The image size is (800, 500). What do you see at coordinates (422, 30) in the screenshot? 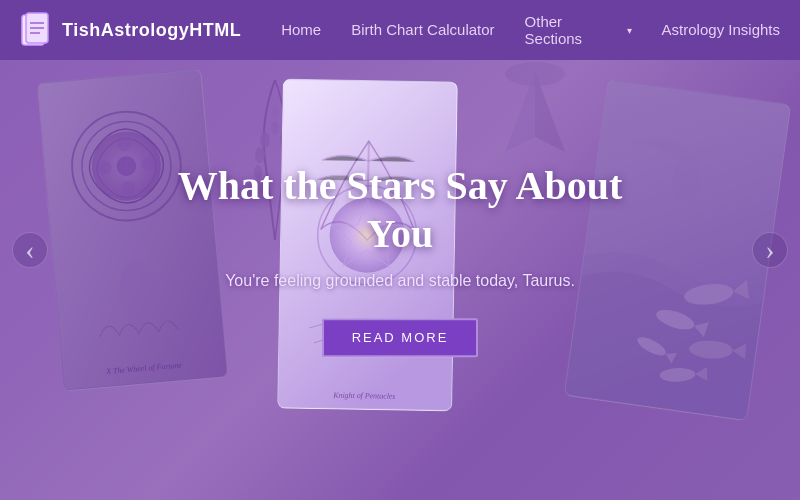
I see `nav-link-birth-chart: Birth Chart Calculator` at bounding box center [422, 30].